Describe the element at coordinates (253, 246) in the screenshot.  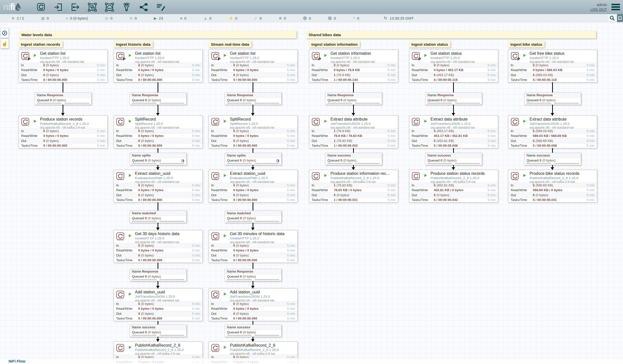
I see `processor: Get 30 minutes of historic dataInvokeHTT…` at that location.